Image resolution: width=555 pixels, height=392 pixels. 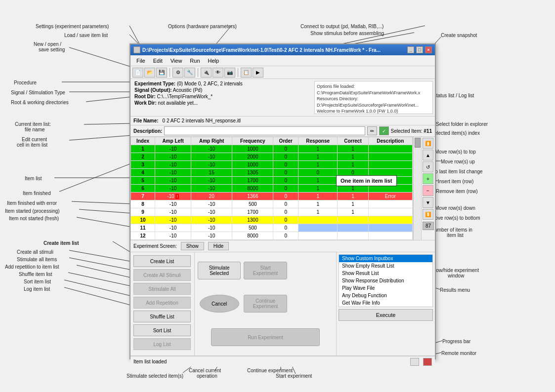 I want to click on table-row: 8-10-10500011, so click(x=272, y=204).